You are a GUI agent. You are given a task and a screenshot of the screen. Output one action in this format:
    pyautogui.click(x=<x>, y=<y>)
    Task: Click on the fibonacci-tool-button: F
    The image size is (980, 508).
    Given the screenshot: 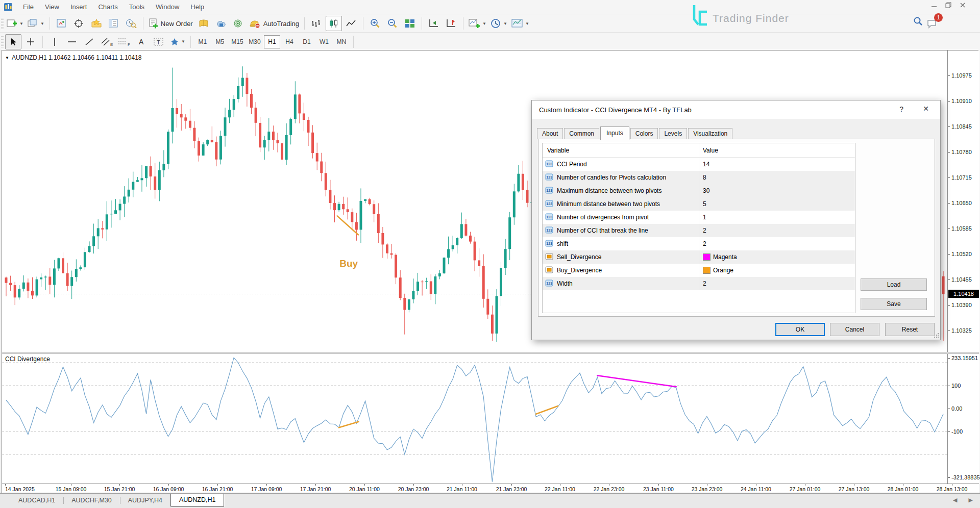 What is the action you would take?
    pyautogui.click(x=124, y=42)
    